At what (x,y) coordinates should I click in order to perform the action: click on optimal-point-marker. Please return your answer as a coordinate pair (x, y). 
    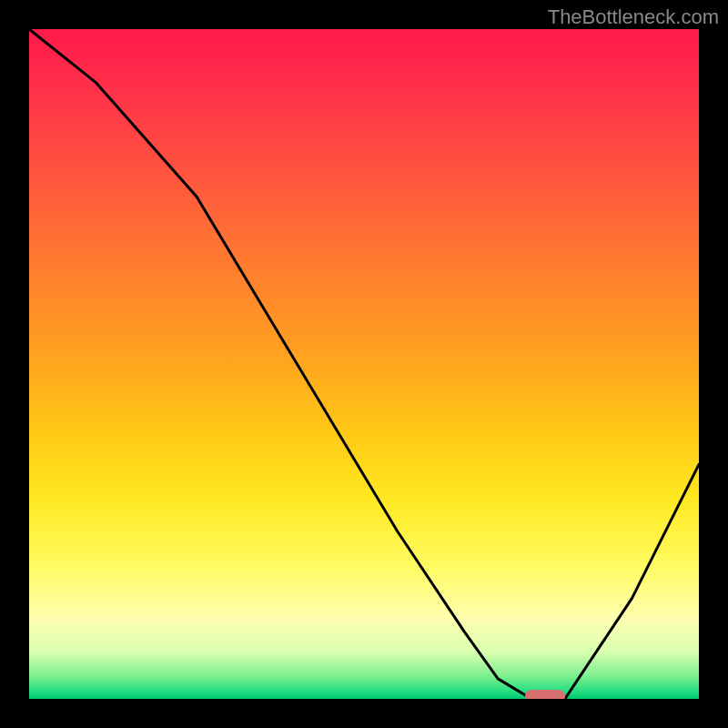
    Looking at the image, I should click on (545, 694).